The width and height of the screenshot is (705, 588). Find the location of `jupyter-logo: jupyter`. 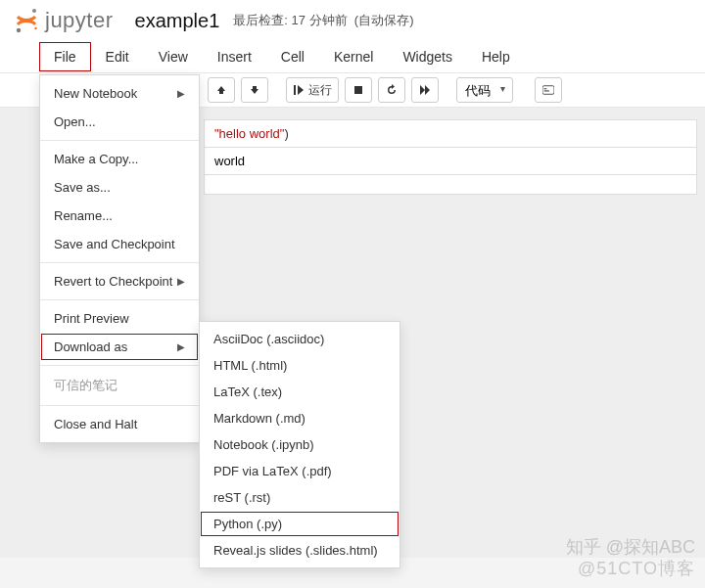

jupyter-logo: jupyter is located at coordinates (64, 21).